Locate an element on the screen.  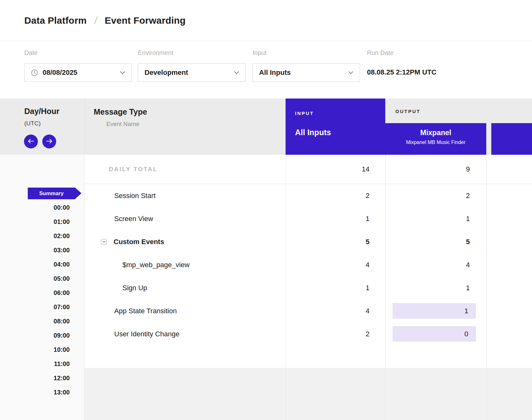
hour-item: 03:00 is located at coordinates (42, 250).